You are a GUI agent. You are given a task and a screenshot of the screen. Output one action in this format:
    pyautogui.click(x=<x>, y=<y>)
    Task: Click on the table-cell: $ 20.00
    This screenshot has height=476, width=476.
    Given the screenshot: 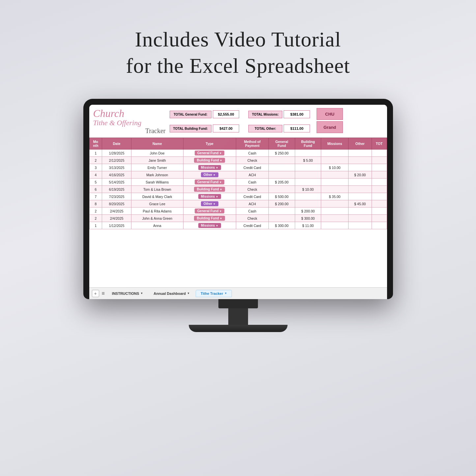 What is the action you would take?
    pyautogui.click(x=360, y=175)
    